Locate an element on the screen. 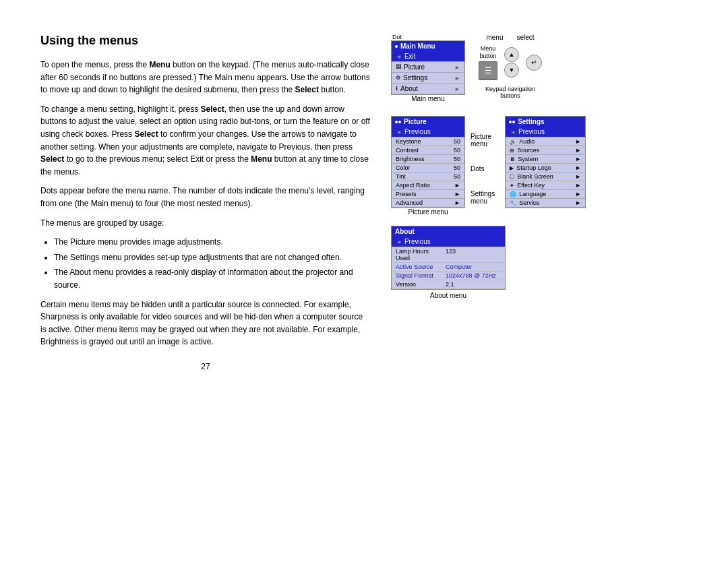 The width and height of the screenshot is (728, 562). system-label: System is located at coordinates (528, 159).